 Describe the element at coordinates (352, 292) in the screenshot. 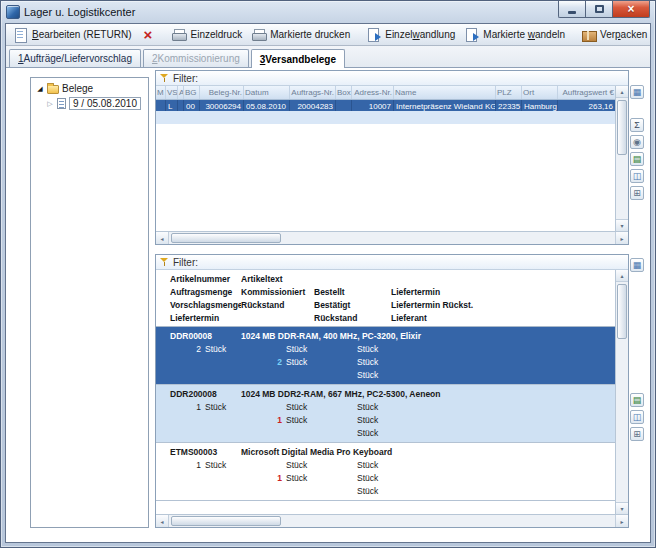

I see `column-header-bestellt: Bestellt` at that location.